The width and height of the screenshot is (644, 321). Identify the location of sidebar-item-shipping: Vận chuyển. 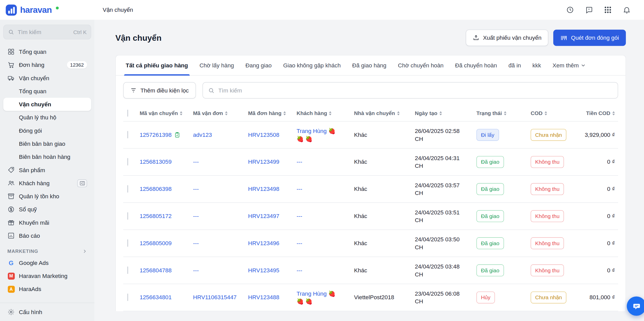
(47, 78).